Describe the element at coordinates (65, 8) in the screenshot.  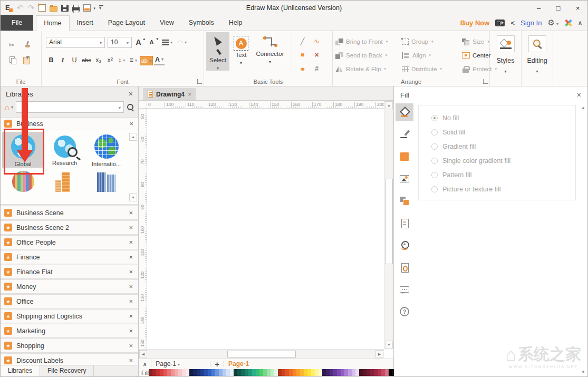
I see `save-icon` at that location.